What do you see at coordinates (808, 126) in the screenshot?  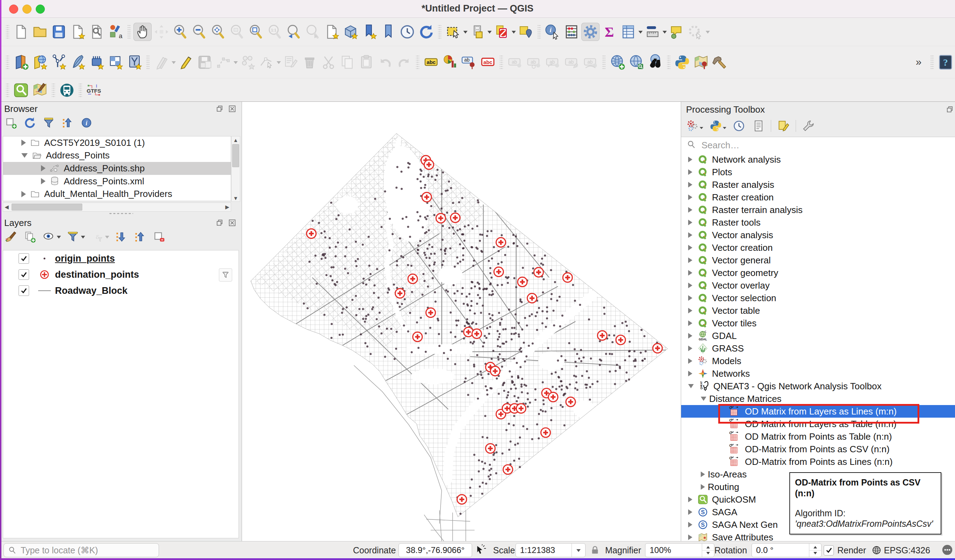 I see `processing-options-button` at bounding box center [808, 126].